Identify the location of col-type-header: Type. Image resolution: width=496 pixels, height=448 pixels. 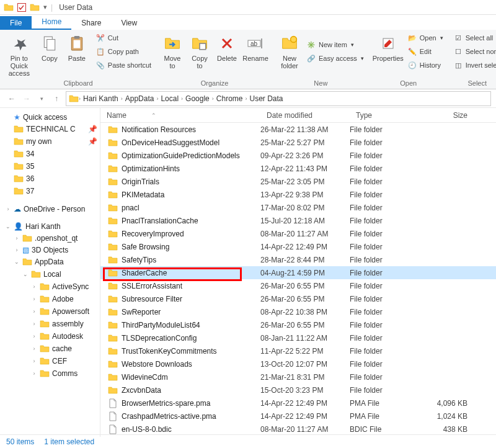
(386, 115).